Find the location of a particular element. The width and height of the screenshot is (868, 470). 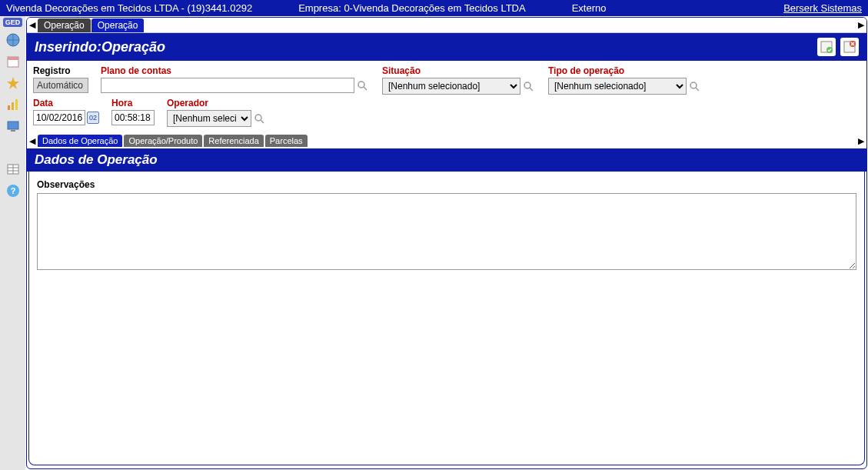

tab-scroll-left: ◀ is located at coordinates (32, 25).